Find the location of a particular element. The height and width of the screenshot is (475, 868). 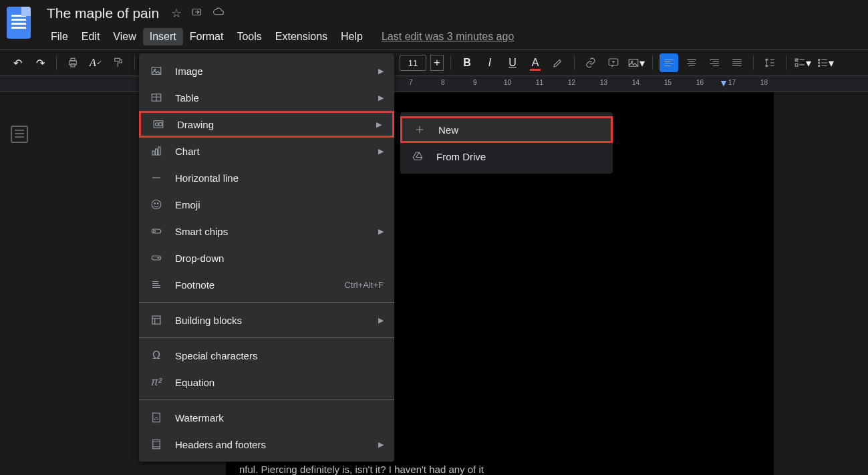

insert-dropdown: Drop-down is located at coordinates (267, 258).